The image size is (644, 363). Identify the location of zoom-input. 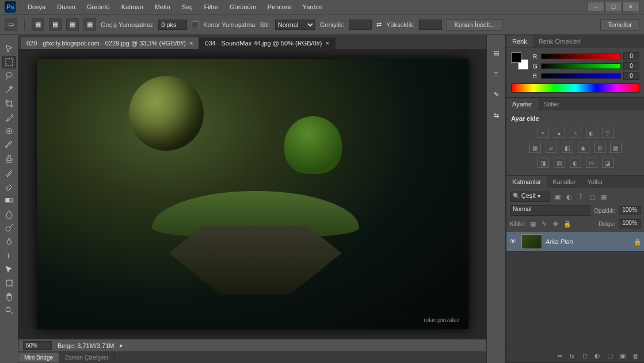
(37, 345).